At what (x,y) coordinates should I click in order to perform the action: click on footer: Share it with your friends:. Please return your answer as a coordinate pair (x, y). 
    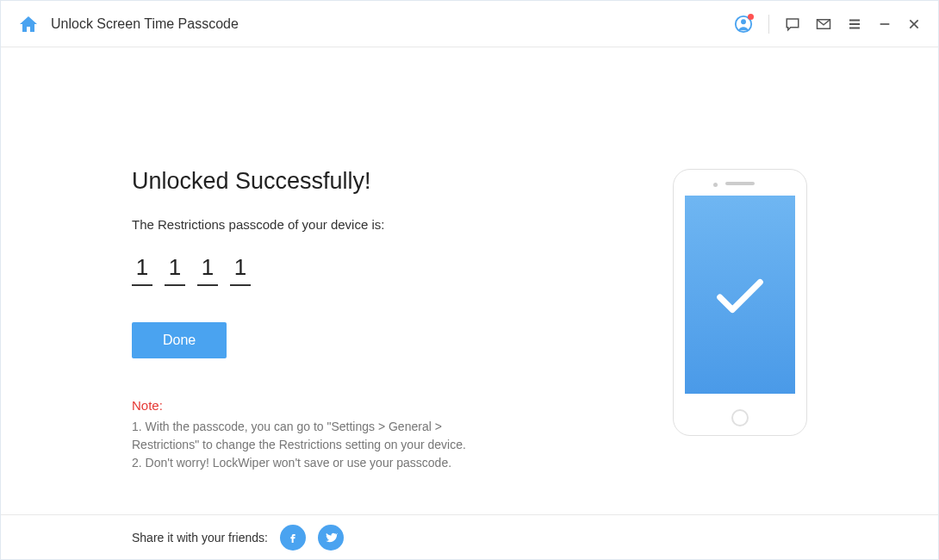
    Looking at the image, I should click on (470, 538).